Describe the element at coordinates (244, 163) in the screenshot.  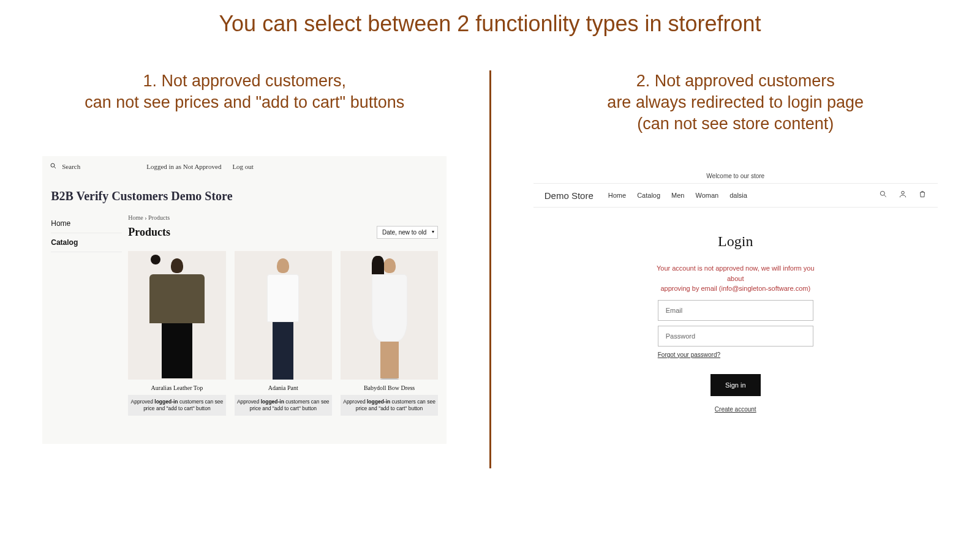
I see `topbar: Search Logged in as Not Approved Log out` at that location.